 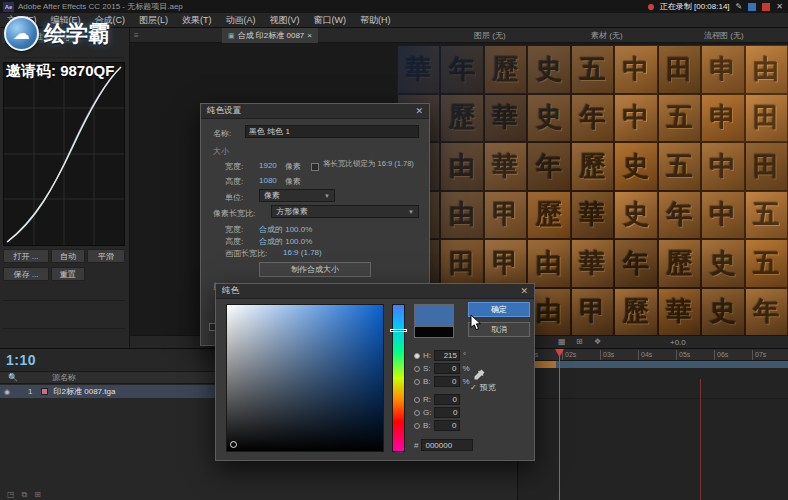 I want to click on view-layout-icon: ❖, so click(x=598, y=342).